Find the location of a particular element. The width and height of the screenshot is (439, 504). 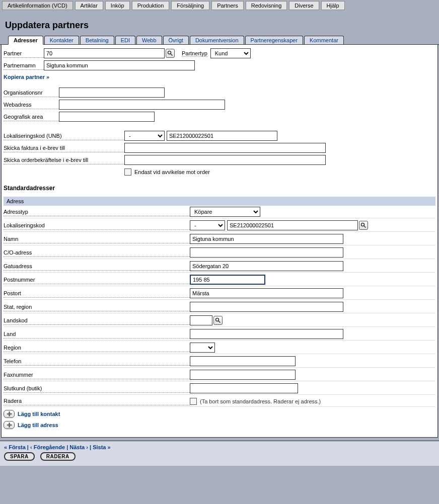

addr-fax-label: Faxnummer is located at coordinates (97, 375).